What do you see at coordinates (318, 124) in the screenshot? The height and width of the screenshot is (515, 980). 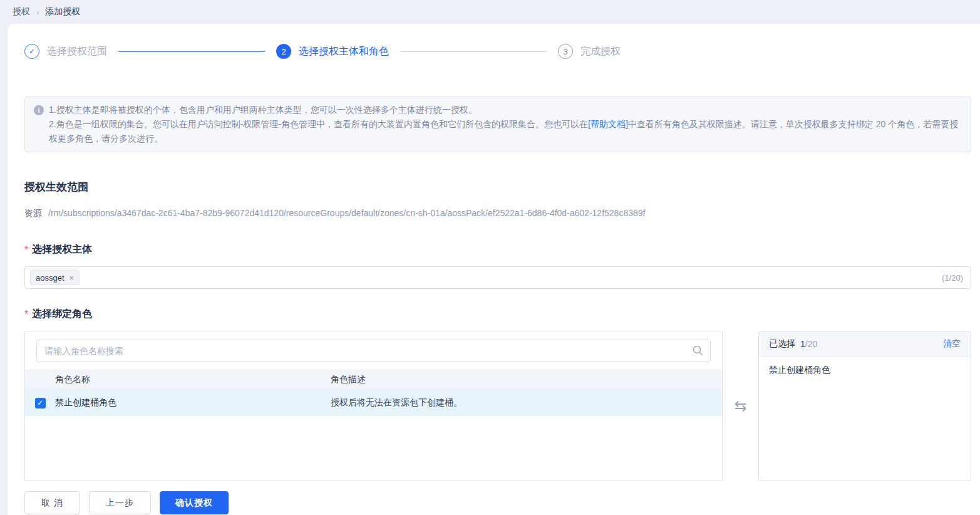 I see `info-line-2-pre: 2.角色是一组权限的集合。您可以在用户访问控制-权限管理-角色管理中，查看所有的…` at bounding box center [318, 124].